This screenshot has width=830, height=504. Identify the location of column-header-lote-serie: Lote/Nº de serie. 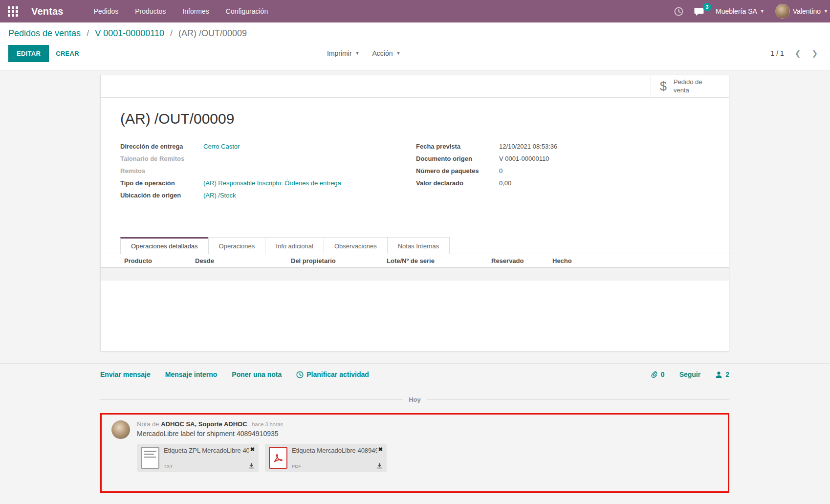
(439, 261).